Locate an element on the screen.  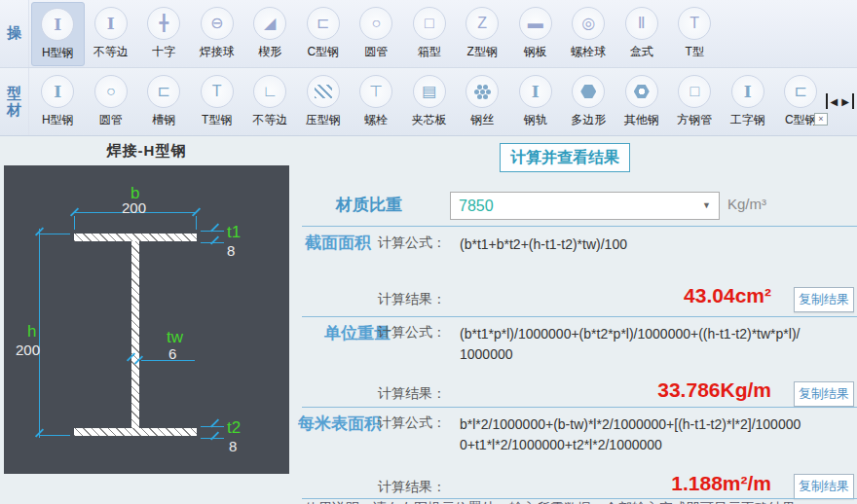
toolbar-item-polygon: 多边形 is located at coordinates (588, 102).